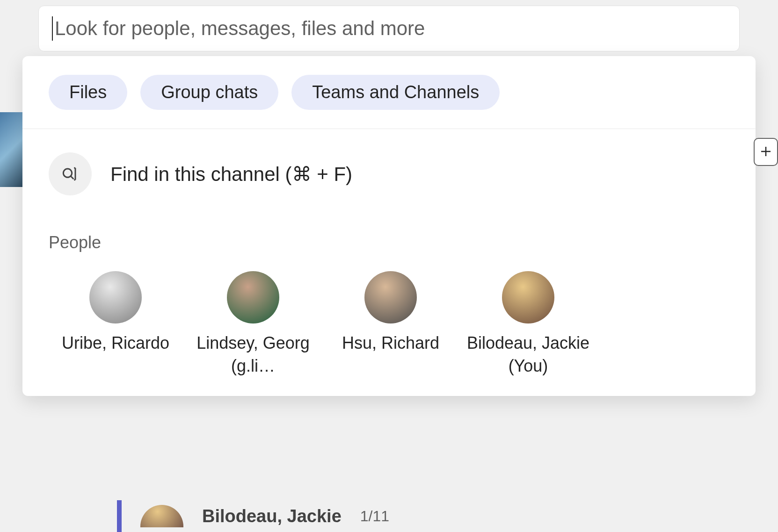 This screenshot has width=778, height=532. Describe the element at coordinates (375, 516) in the screenshot. I see `timestamp-fragment: 1/11` at that location.